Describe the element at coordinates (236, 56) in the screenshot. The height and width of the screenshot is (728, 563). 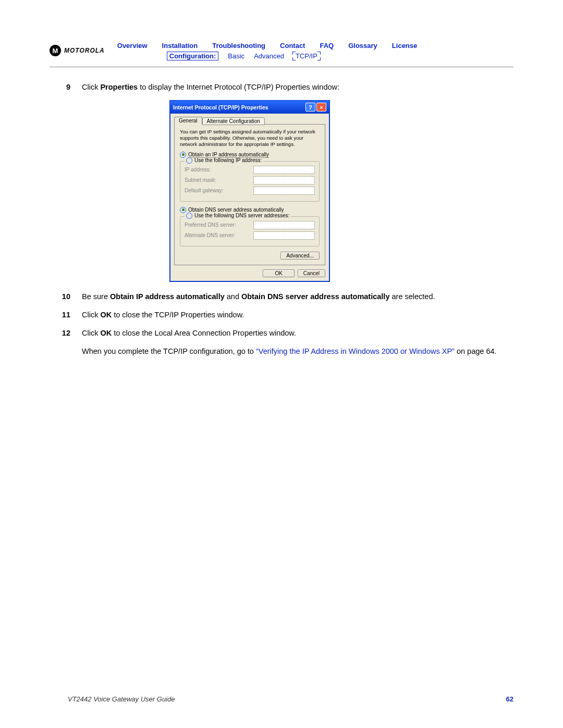
I see `subnav-basic: Basic` at that location.